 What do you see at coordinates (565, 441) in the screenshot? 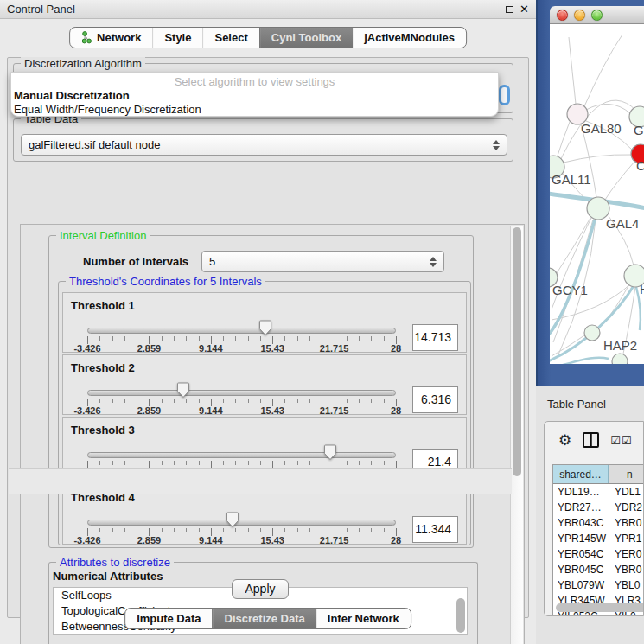
I see `gear-icon: ⚙` at bounding box center [565, 441].